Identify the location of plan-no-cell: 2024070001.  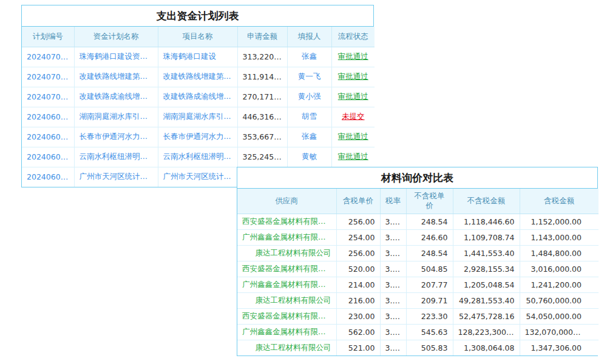
(48, 97).